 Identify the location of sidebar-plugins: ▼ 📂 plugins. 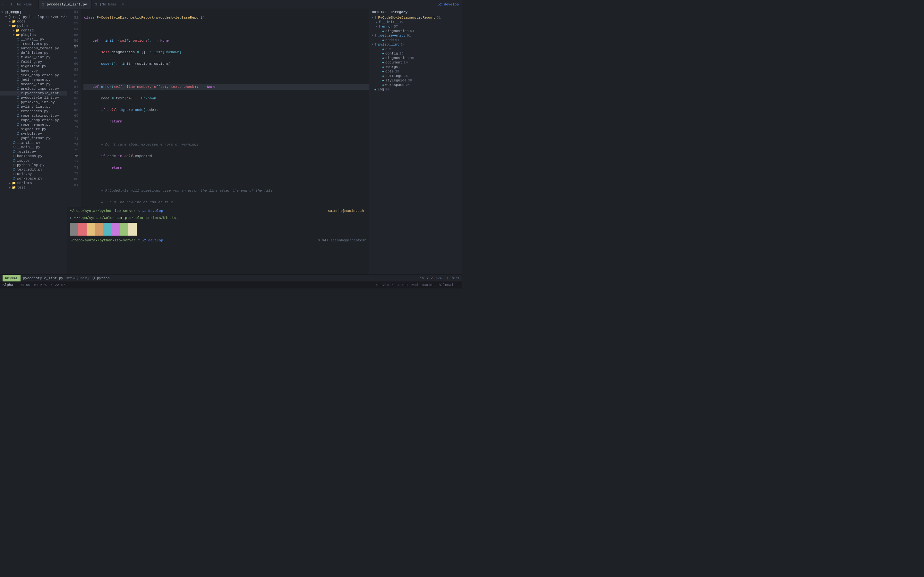
(34, 35).